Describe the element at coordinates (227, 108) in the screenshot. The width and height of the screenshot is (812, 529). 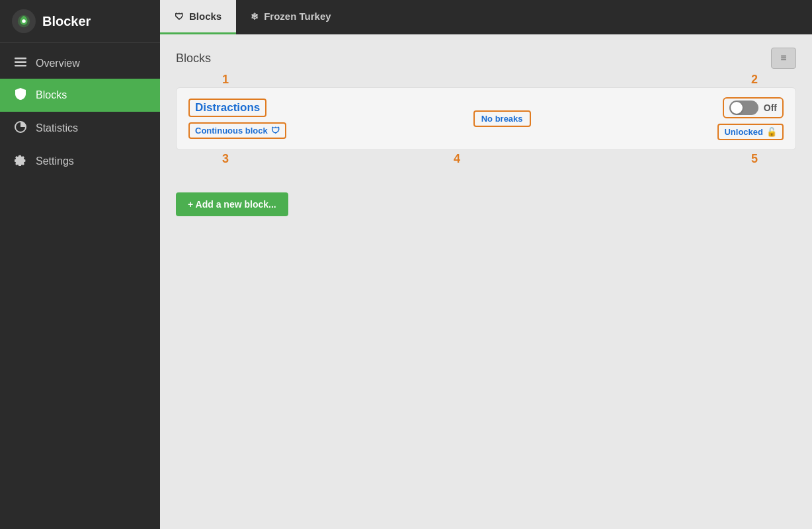
I see `block-name: Distractions` at that location.